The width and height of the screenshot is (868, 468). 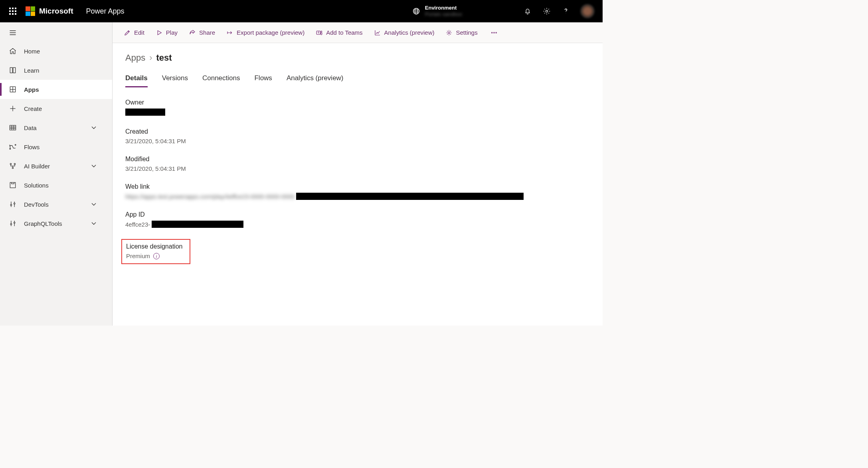 What do you see at coordinates (13, 147) in the screenshot?
I see `flows-icon` at bounding box center [13, 147].